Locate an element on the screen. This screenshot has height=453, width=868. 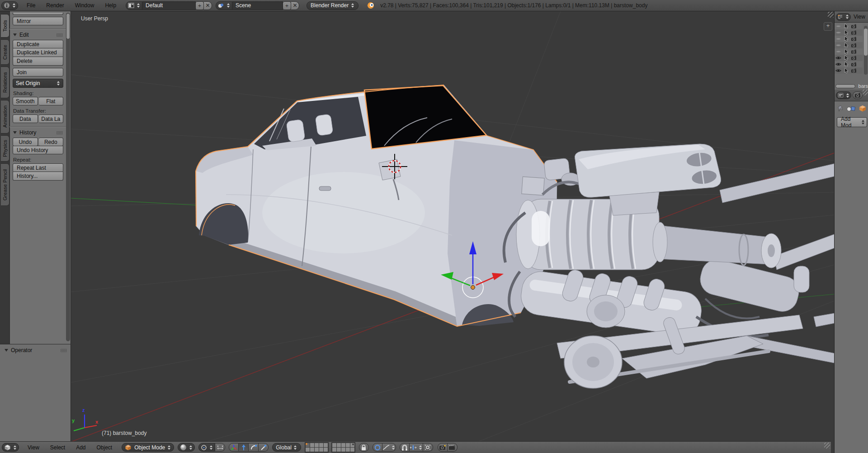
render-tab-button is located at coordinates (858, 95).